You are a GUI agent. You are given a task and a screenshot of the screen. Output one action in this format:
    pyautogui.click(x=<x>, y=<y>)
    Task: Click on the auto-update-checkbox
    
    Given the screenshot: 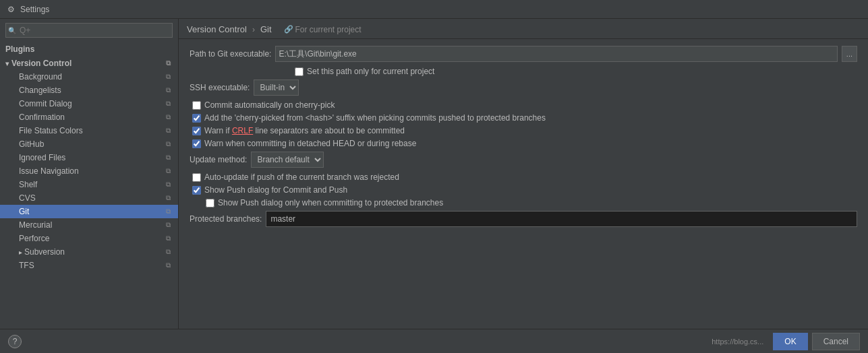 What is the action you would take?
    pyautogui.click(x=197, y=178)
    